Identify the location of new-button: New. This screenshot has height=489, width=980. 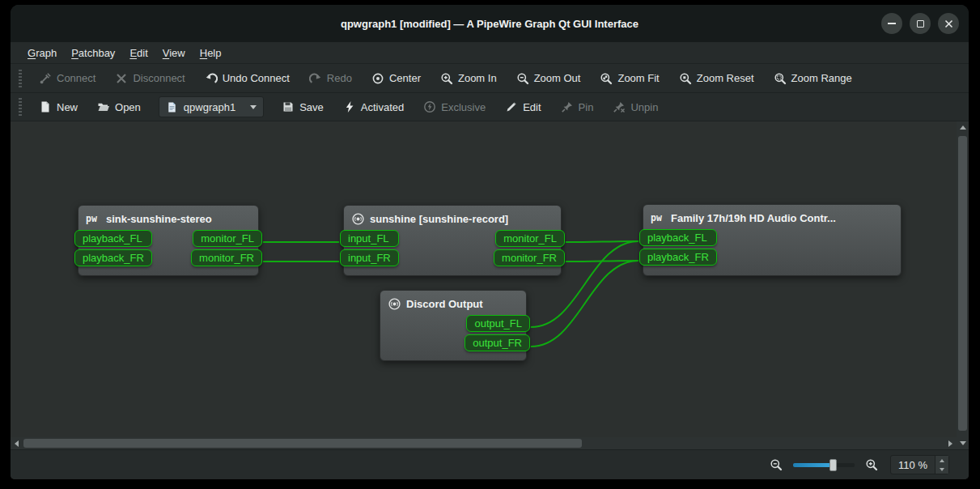
(58, 107).